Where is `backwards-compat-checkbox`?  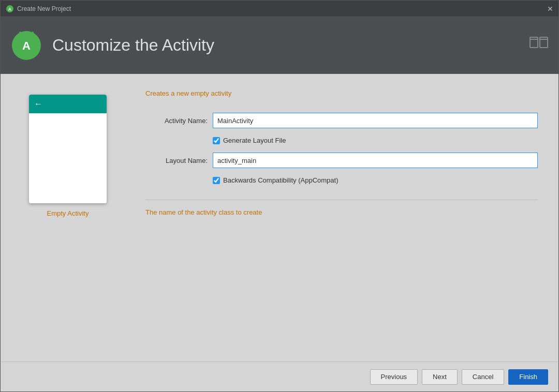
backwards-compat-checkbox is located at coordinates (216, 180).